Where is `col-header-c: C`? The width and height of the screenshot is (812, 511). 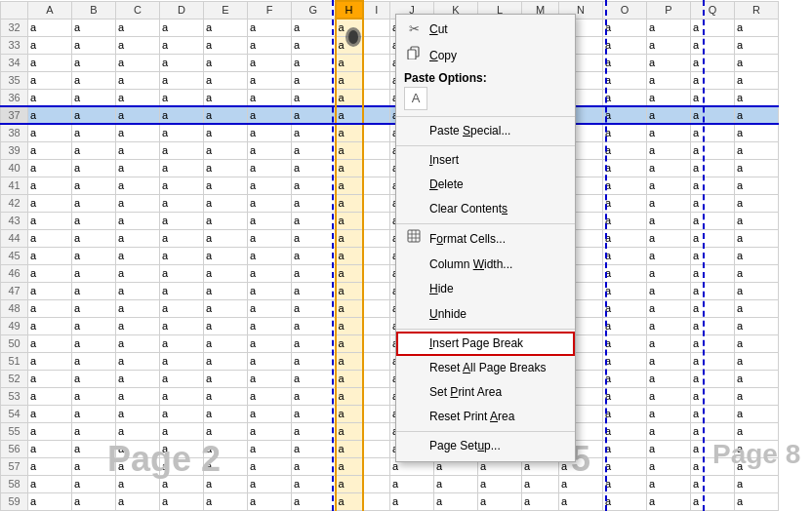 col-header-c: C is located at coordinates (139, 10).